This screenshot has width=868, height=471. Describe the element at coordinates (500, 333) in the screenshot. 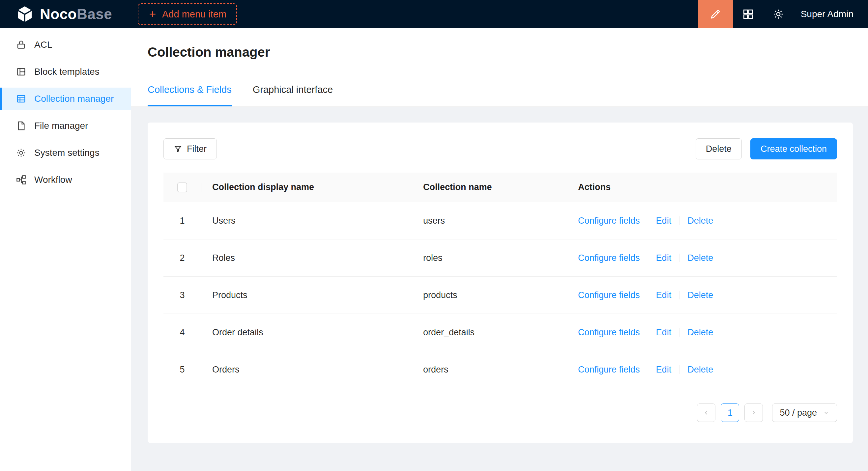

I see `table-row: 4 Order details order_details Configure …` at that location.